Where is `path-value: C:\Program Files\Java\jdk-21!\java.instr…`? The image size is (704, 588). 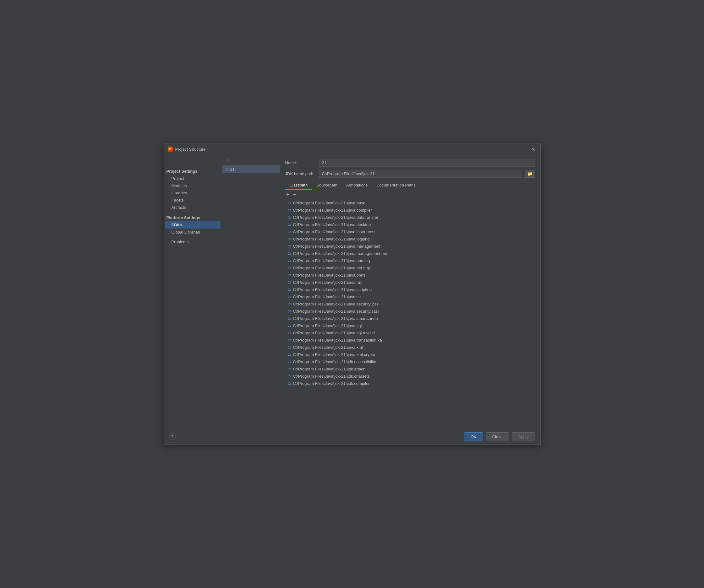
path-value: C:\Program Files\Java\jdk-21!\java.instr… is located at coordinates (335, 232).